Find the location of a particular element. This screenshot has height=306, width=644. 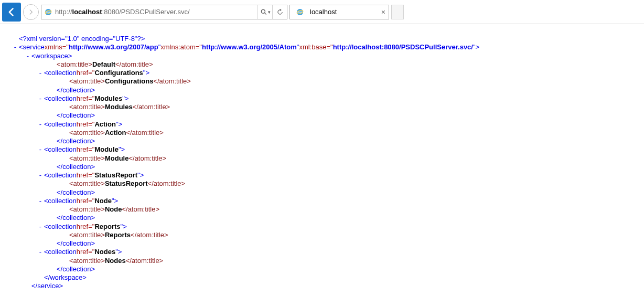

xml-attr: xmlns=" is located at coordinates (57, 47).